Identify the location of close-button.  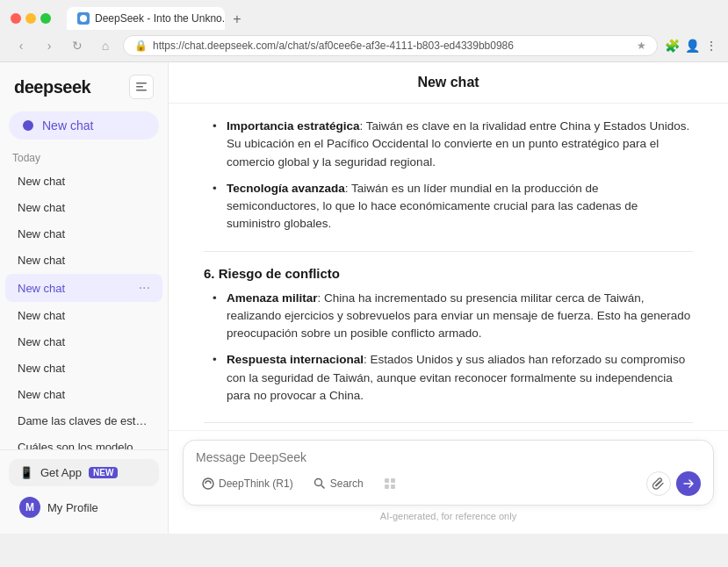
(16, 18).